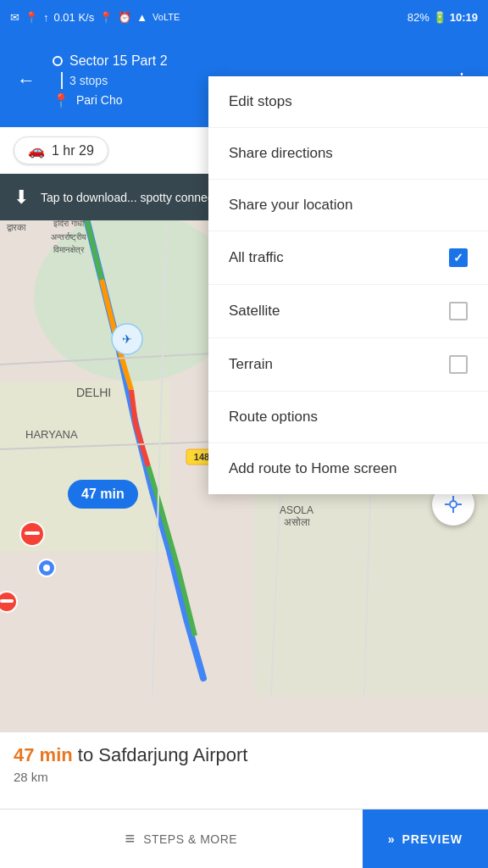 The width and height of the screenshot is (488, 868). Describe the element at coordinates (244, 61) in the screenshot. I see `route-origin: Sector 15 Part 2` at that location.